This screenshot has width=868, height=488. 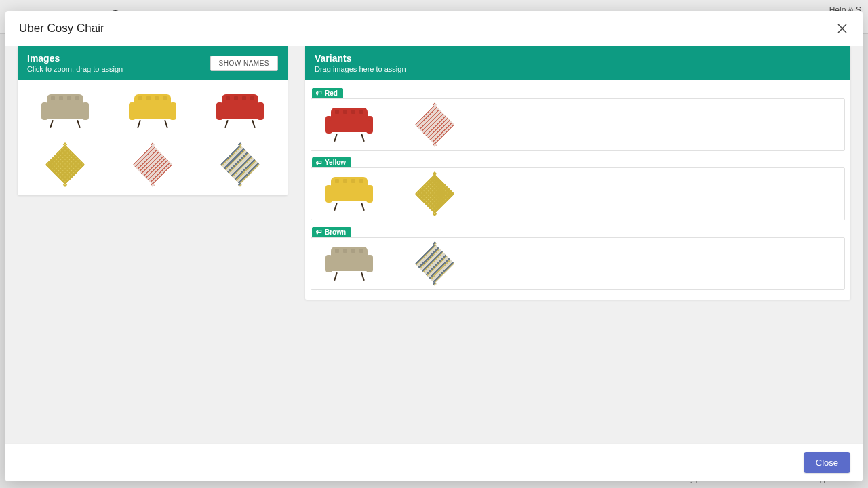 What do you see at coordinates (434, 28) in the screenshot?
I see `modal-header: Uber Cosy Chair` at bounding box center [434, 28].